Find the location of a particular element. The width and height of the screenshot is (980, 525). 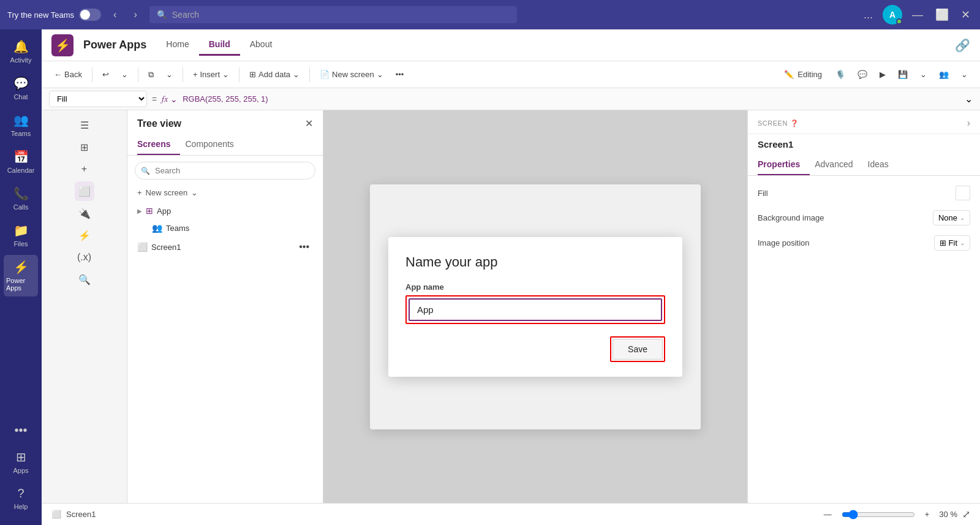

zoom-in-btn: + is located at coordinates (927, 515).